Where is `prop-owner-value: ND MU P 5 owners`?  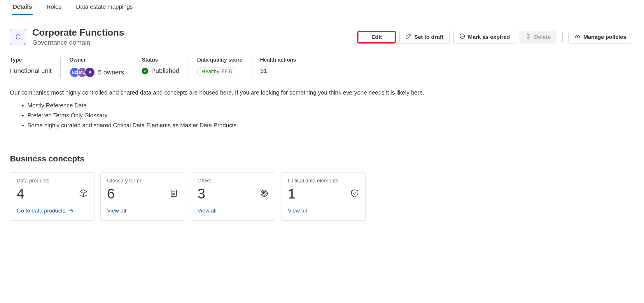
prop-owner-value: ND MU P 5 owners is located at coordinates (97, 72).